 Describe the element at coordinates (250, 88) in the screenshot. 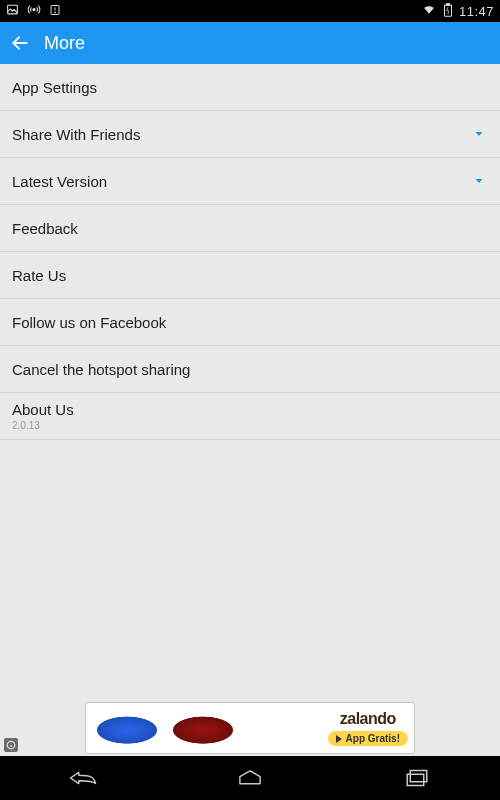

I see `row-app-settings: App Settings` at that location.